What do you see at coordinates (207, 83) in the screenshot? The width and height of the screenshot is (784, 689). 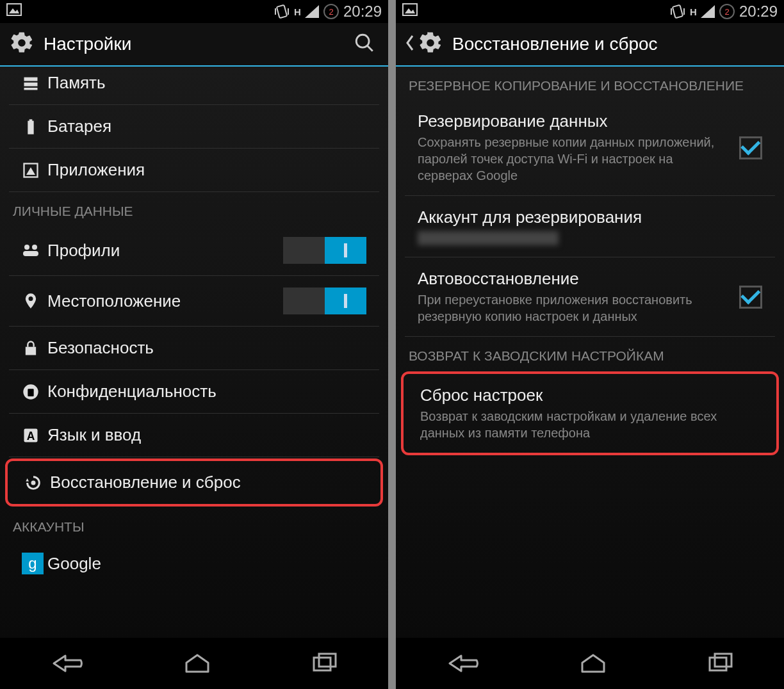 I see `settings-item-label: Память` at bounding box center [207, 83].